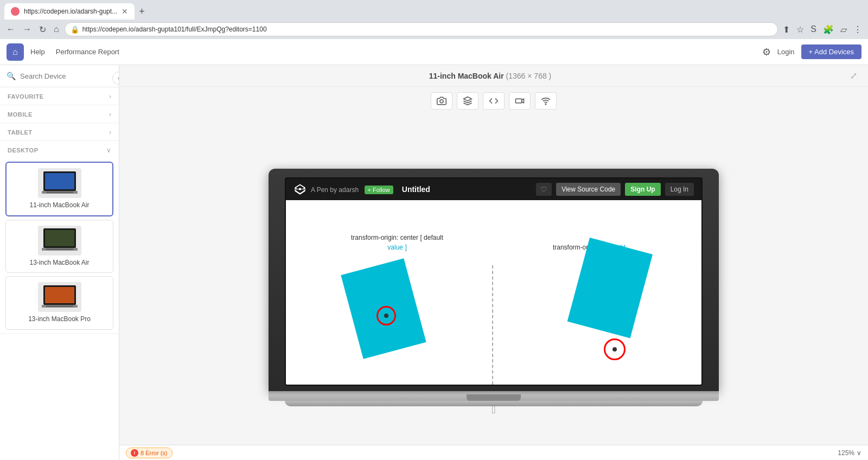 This screenshot has width=868, height=460. Describe the element at coordinates (494, 189) in the screenshot. I see `inner-page-header: A Pen by adarsh + Follow Untitled ♡ View…` at that location.